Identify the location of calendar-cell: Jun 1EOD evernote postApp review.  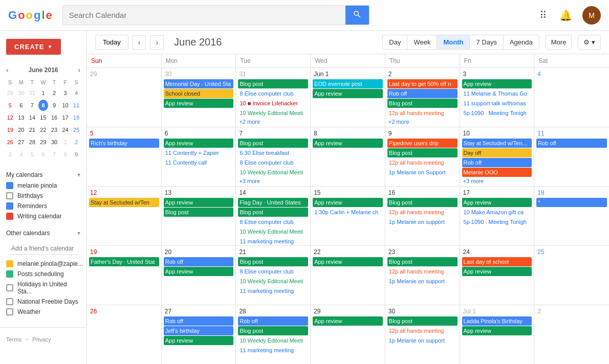
(348, 97).